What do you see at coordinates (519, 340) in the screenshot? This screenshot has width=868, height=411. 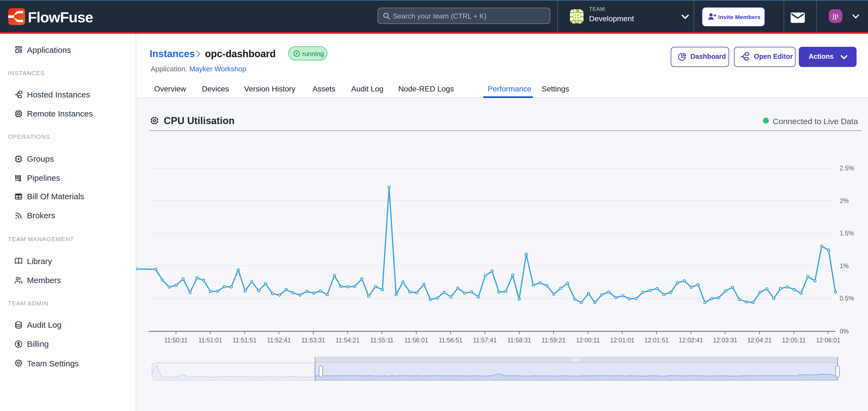 I see `svg-text: 11:58:31` at bounding box center [519, 340].